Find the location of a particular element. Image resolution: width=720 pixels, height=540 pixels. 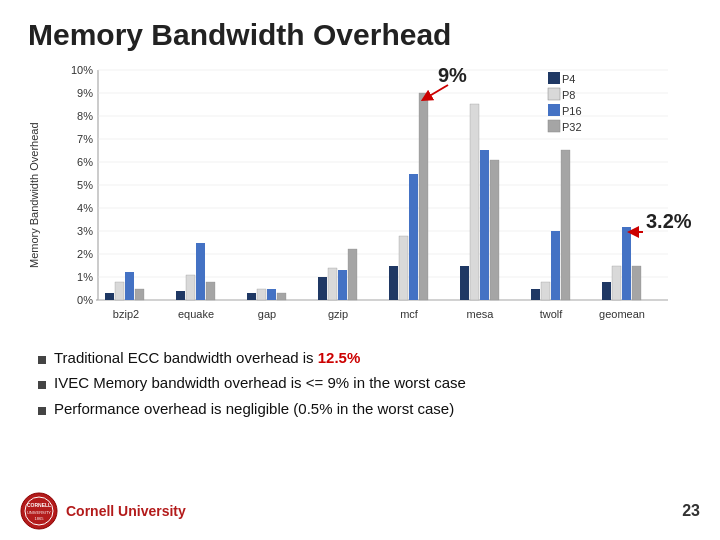

page-title: Memory Bandwidth Overhead is located at coordinates (360, 35).